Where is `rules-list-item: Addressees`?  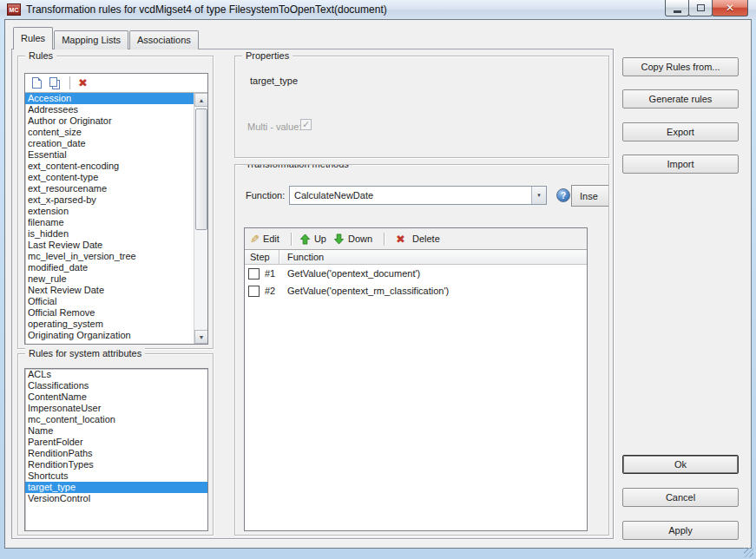
rules-list-item: Addressees is located at coordinates (109, 109).